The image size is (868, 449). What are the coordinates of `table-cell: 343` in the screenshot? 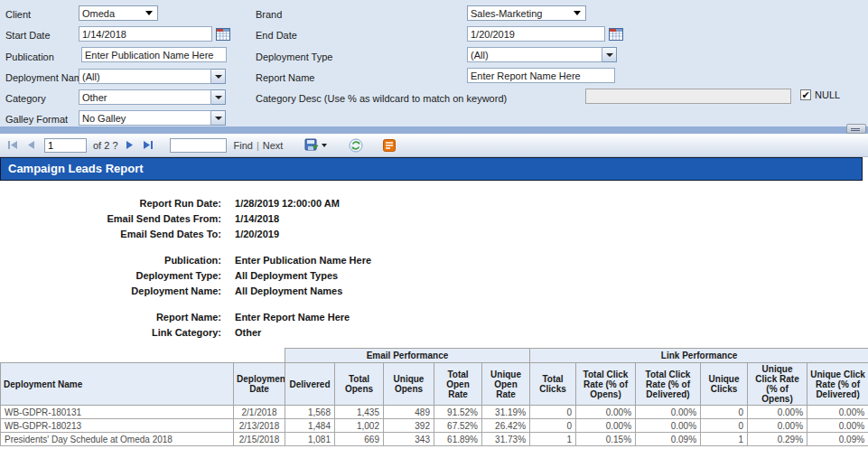 It's located at (409, 439).